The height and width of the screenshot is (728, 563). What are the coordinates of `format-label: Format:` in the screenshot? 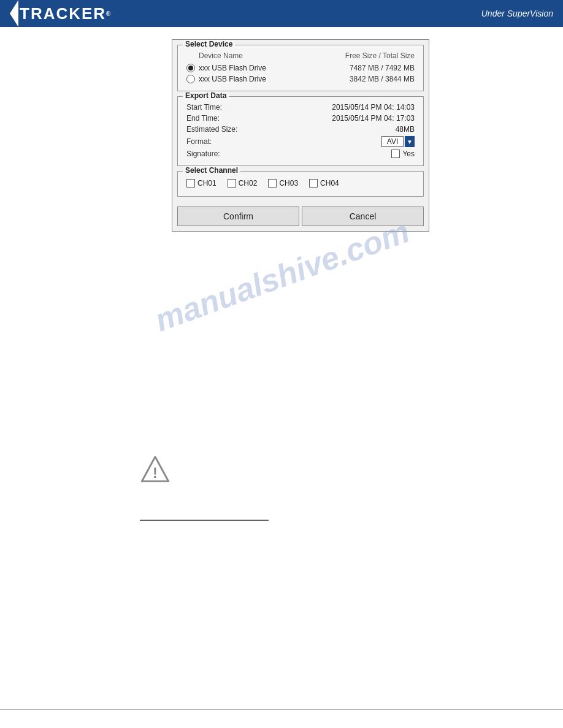 It's located at (199, 142).